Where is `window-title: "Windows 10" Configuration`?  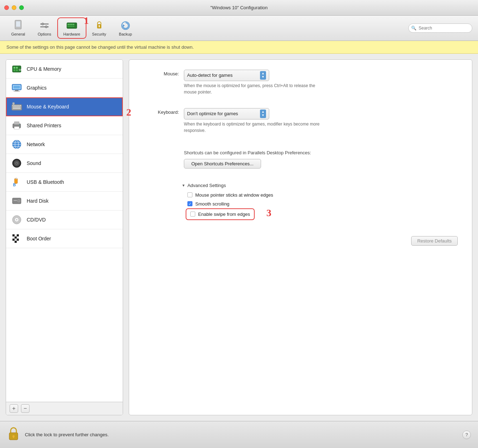 window-title: "Windows 10" Configuration is located at coordinates (239, 8).